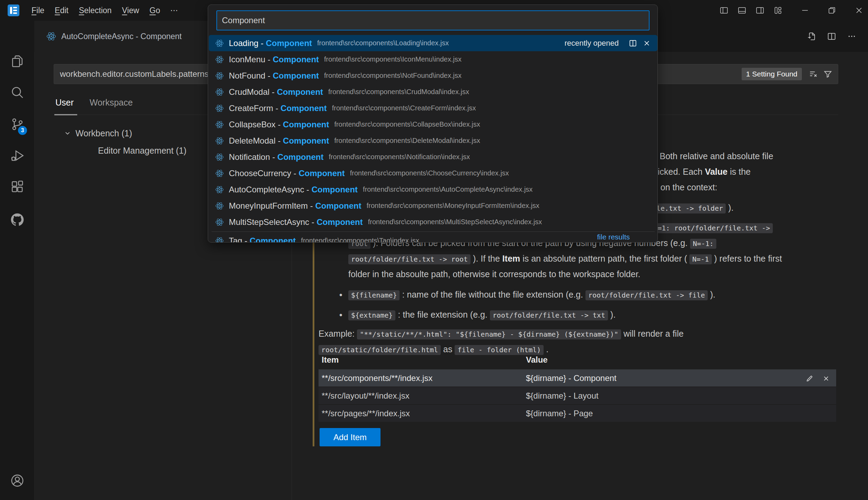 The height and width of the screenshot is (500, 868). What do you see at coordinates (268, 206) in the screenshot?
I see `item-name: MoneyInputFormItem` at bounding box center [268, 206].